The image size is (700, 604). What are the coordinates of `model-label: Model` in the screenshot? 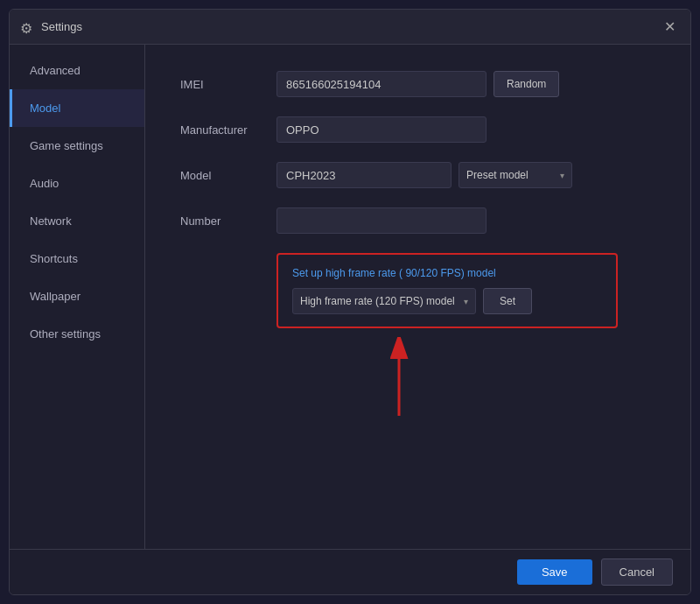 It's located at (228, 175).